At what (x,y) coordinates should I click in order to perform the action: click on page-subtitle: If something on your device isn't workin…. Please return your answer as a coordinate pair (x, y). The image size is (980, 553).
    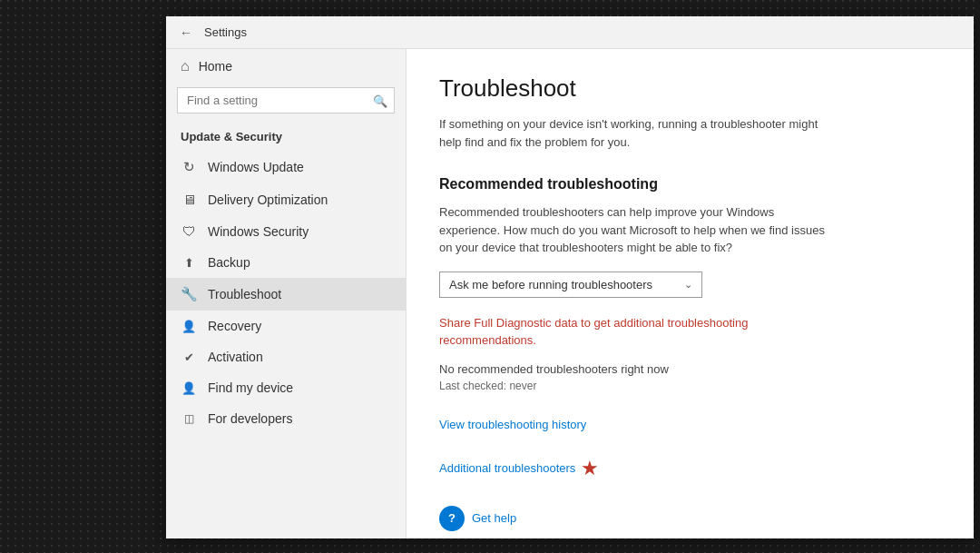
    Looking at the image, I should click on (630, 133).